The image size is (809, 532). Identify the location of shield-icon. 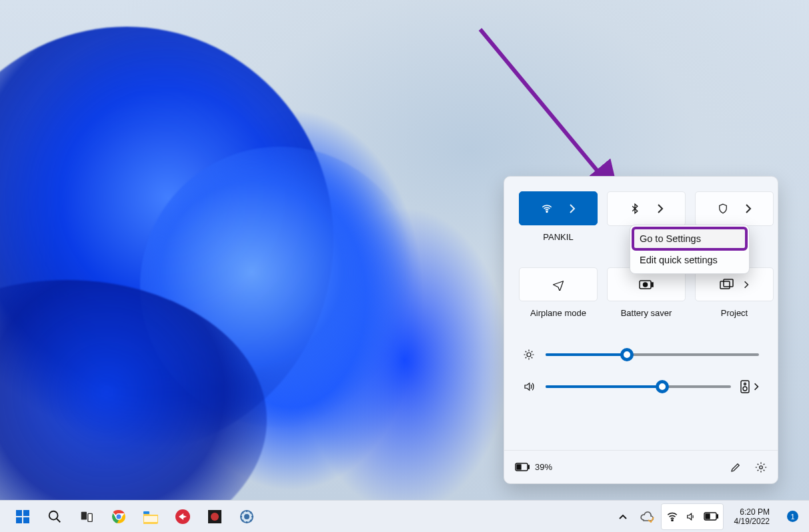
(723, 209).